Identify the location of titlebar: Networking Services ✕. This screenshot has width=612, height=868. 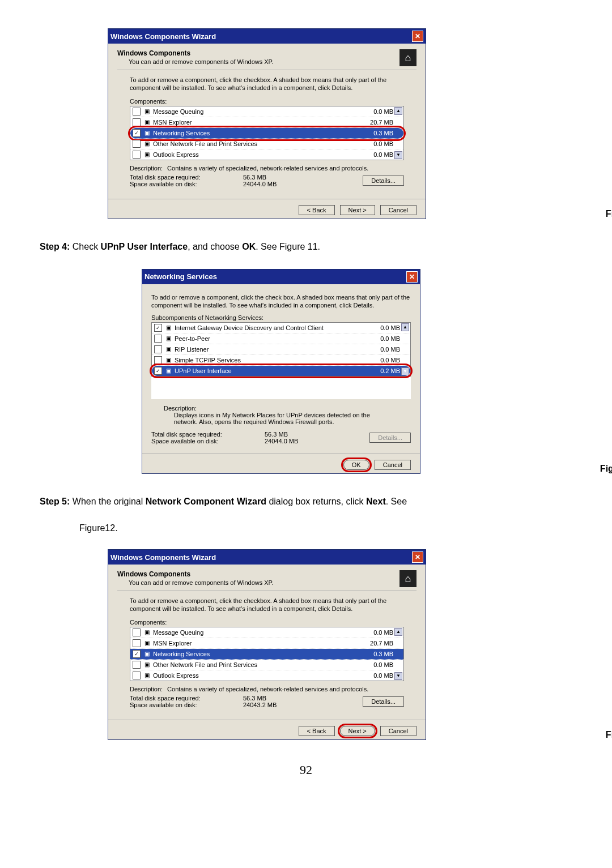
(281, 277).